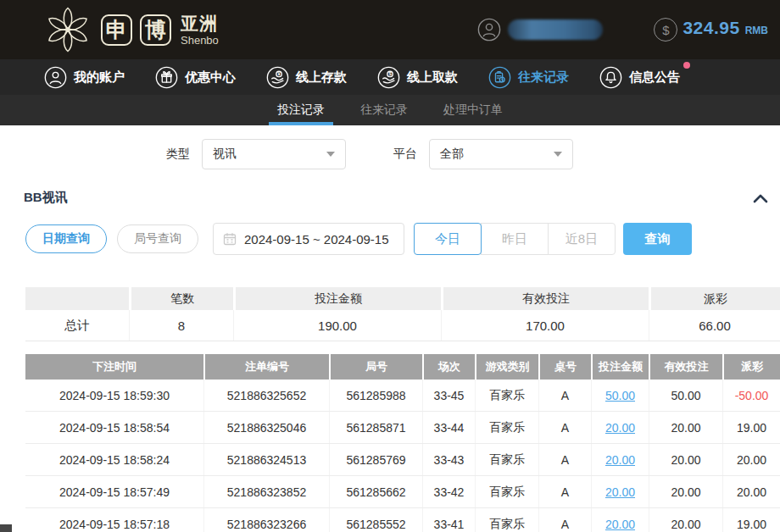 The width and height of the screenshot is (780, 532). What do you see at coordinates (68, 30) in the screenshot?
I see `flower-logo-icon` at bounding box center [68, 30].